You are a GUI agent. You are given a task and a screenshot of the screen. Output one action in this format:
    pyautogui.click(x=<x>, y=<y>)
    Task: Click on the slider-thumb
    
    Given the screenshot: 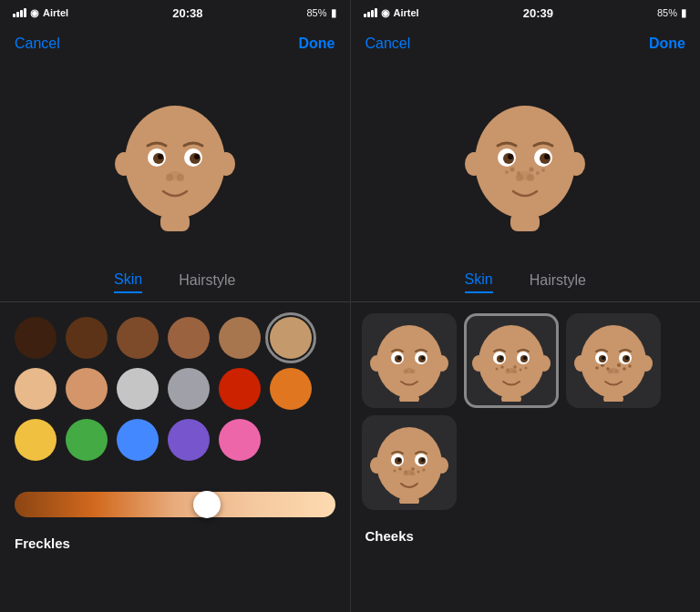 What is the action you would take?
    pyautogui.click(x=207, y=505)
    